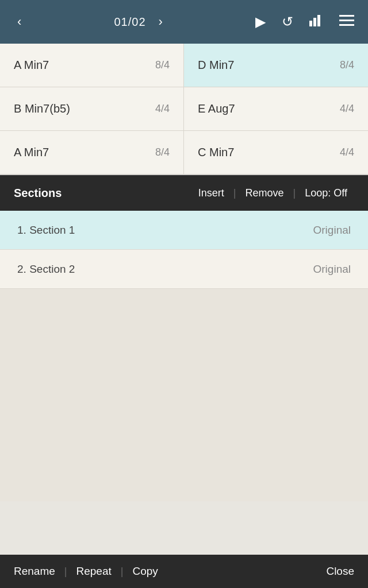 This screenshot has height=588, width=368. Describe the element at coordinates (347, 65) in the screenshot. I see `chord-time-1: 8/4` at that location.